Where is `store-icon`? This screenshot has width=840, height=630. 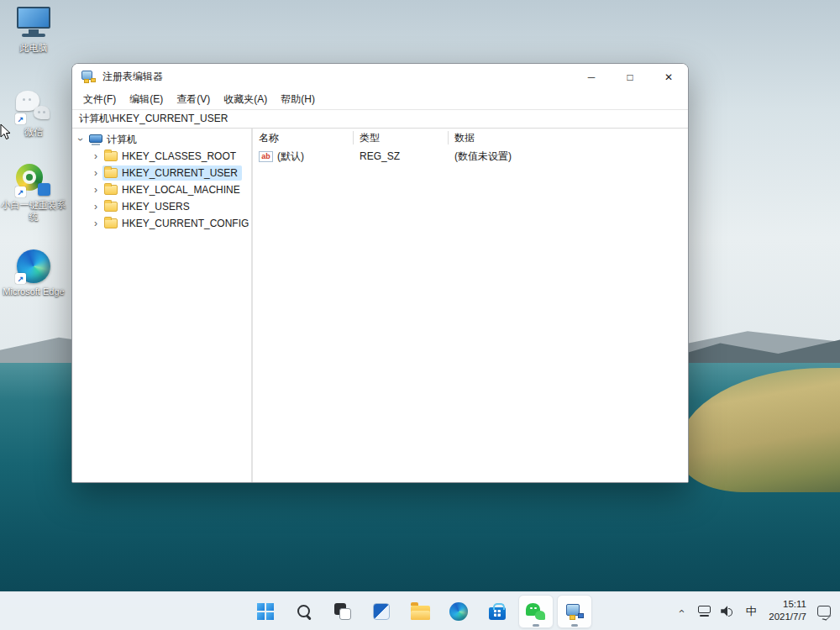 store-icon is located at coordinates (497, 613).